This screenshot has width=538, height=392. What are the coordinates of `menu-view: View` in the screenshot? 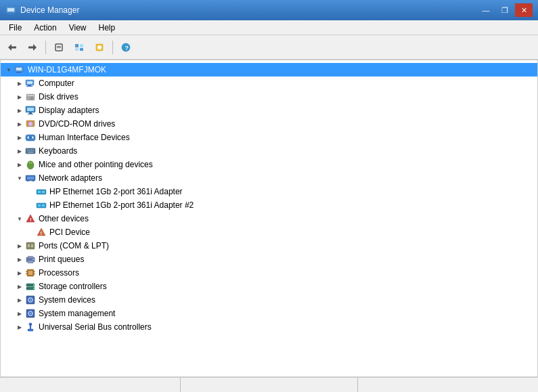 It's located at (78, 28).